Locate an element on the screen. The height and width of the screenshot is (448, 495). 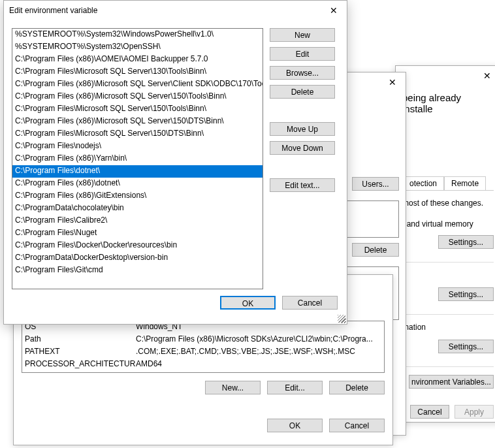
background-text: being already installe is located at coordinates (448, 103).